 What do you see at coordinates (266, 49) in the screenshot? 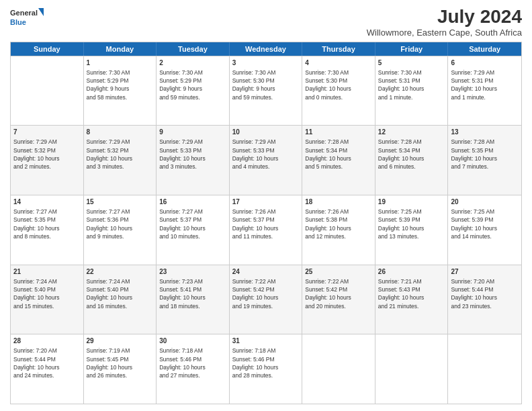
I see `header-day-wednesday: Wednesday` at bounding box center [266, 49].